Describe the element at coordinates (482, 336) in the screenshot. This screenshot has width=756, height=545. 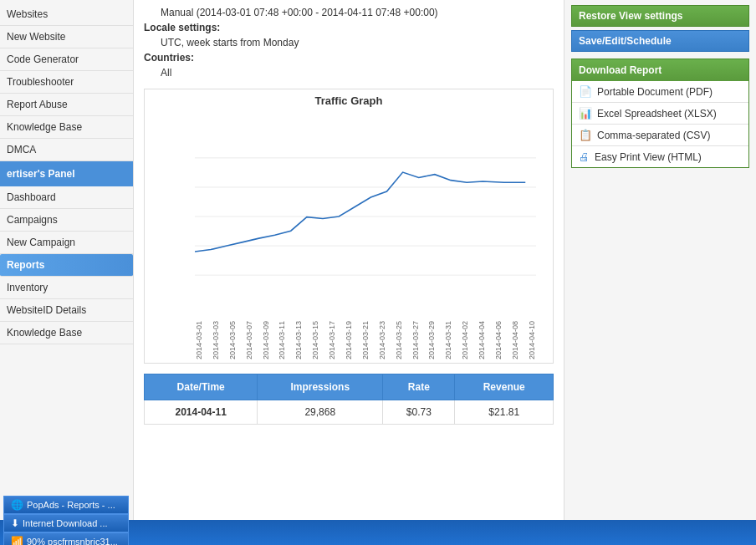
I see `x-axis-label: 2014-04-04` at that location.